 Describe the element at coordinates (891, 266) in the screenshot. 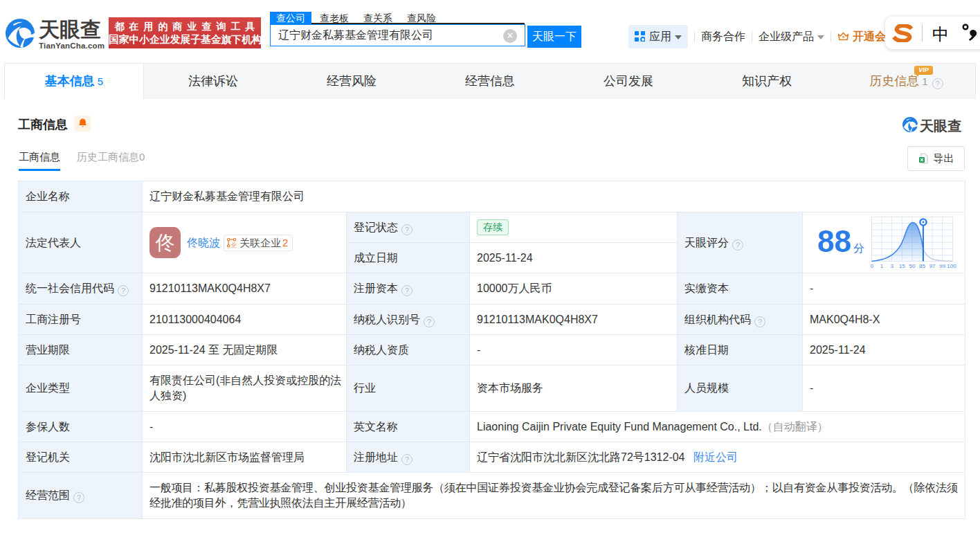

I see `svg-text: 3` at that location.